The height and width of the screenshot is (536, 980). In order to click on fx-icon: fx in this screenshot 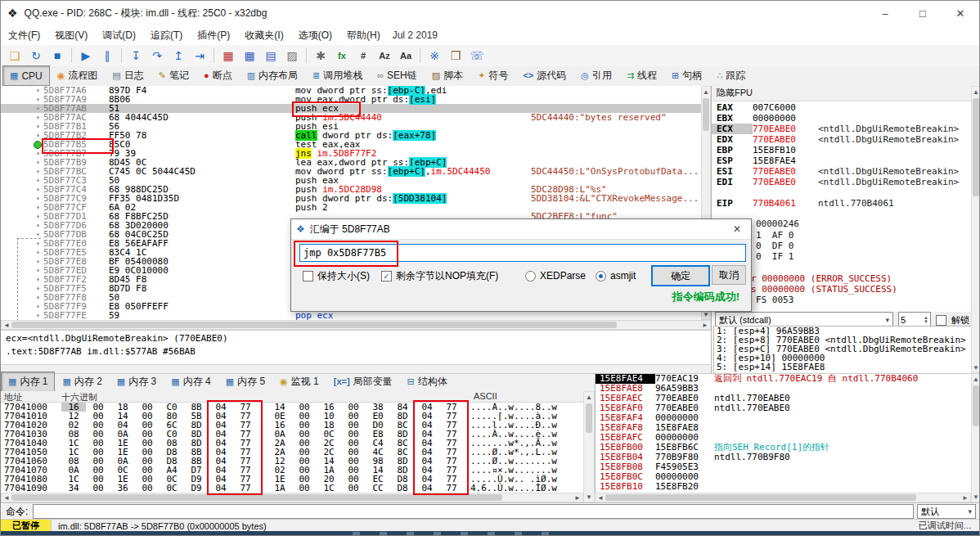, I will do `click(342, 56)`.